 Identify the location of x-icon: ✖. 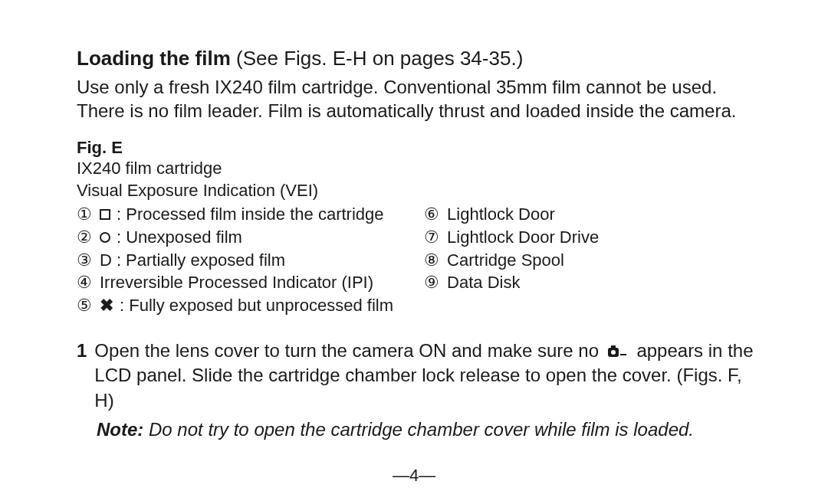
(107, 306).